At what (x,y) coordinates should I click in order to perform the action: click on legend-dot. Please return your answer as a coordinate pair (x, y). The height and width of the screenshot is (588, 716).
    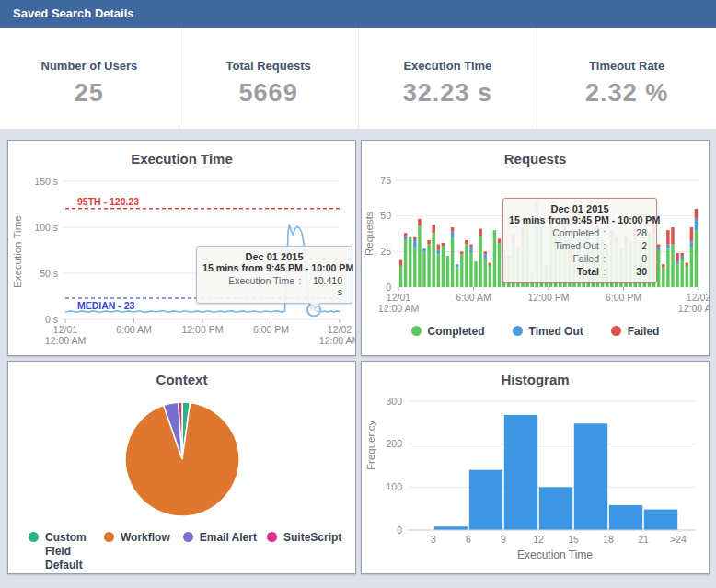
    Looking at the image, I should click on (33, 537).